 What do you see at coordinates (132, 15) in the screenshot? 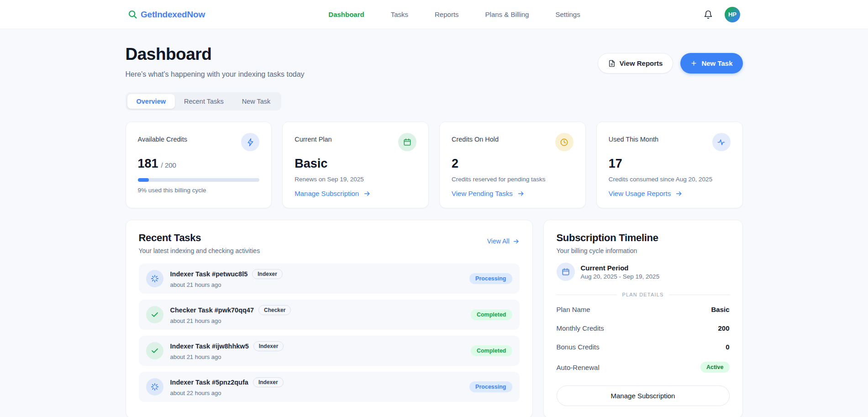
I see `search-logo-icon` at bounding box center [132, 15].